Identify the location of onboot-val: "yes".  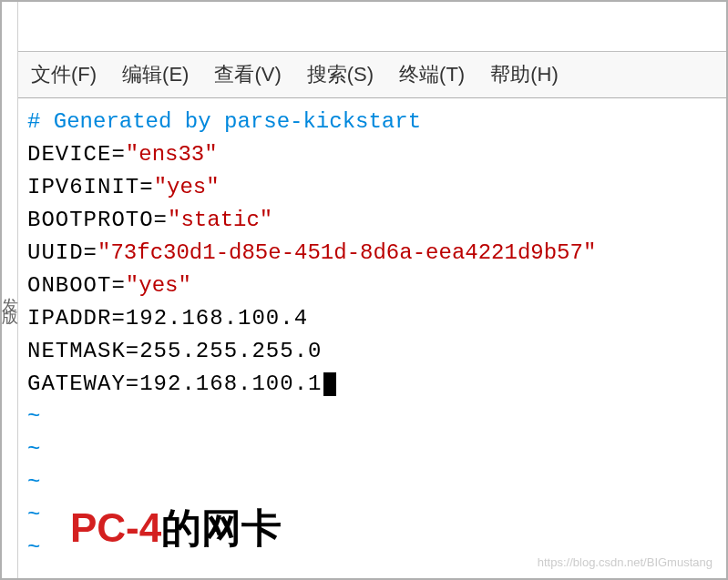
(159, 286).